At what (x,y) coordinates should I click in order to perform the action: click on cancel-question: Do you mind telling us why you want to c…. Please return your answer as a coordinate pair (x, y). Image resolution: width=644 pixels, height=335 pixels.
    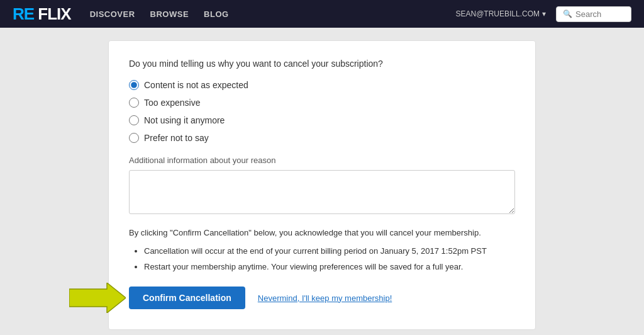
    Looking at the image, I should click on (322, 64).